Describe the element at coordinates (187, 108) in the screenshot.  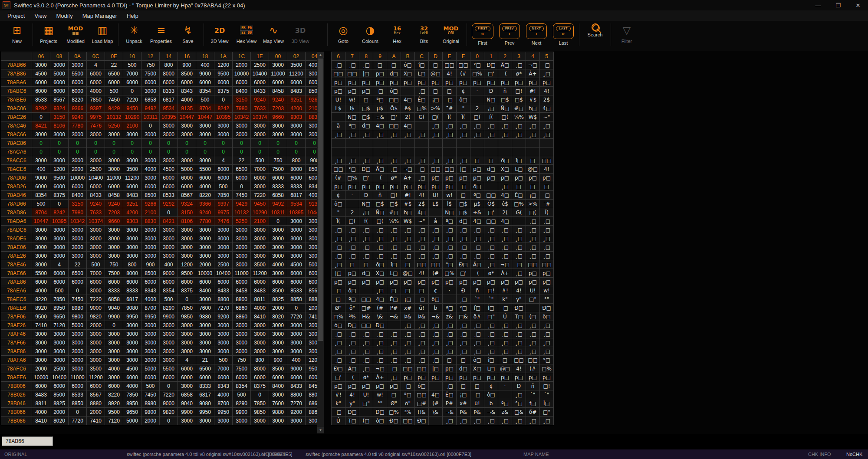
I see `grid-cell: 9135` at that location.